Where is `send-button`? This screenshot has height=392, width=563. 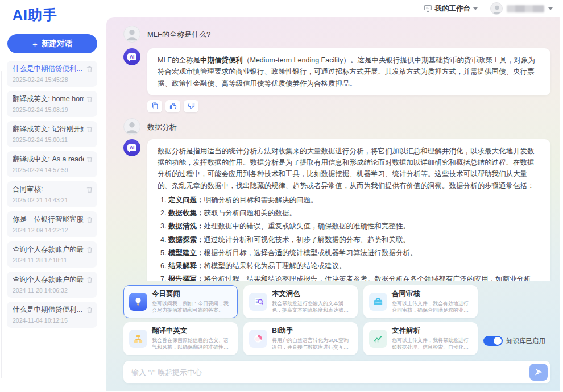
send-button is located at coordinates (539, 372).